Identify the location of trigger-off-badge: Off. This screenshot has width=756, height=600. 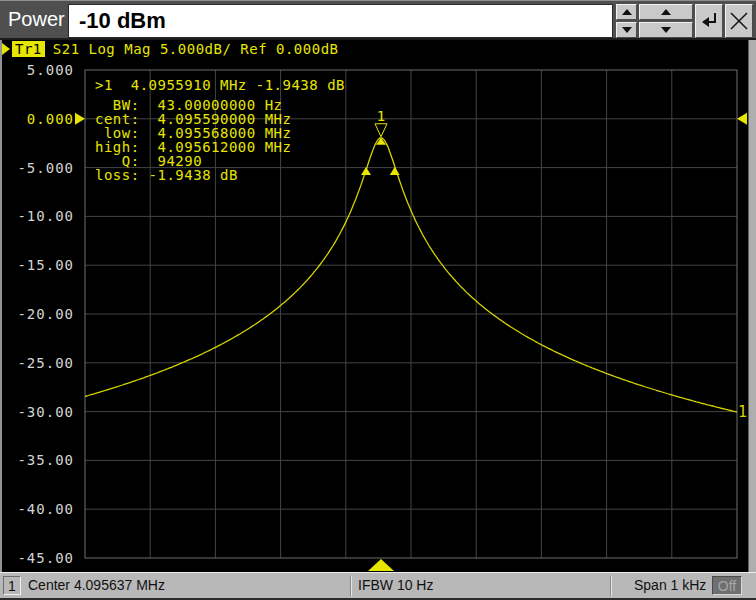
(727, 586).